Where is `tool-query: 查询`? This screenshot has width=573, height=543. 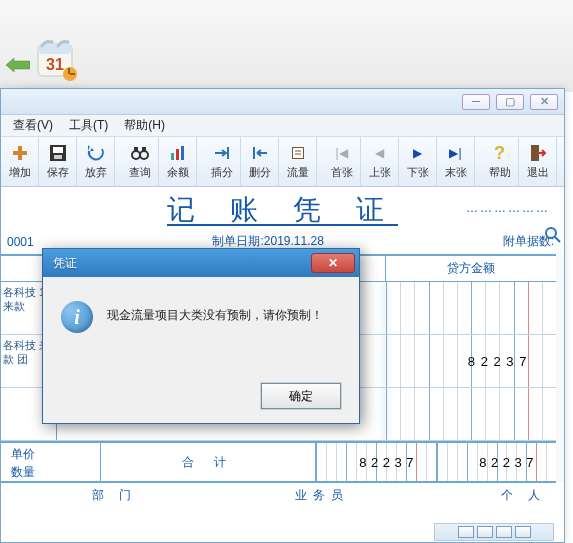 tool-query: 查询 is located at coordinates (140, 162).